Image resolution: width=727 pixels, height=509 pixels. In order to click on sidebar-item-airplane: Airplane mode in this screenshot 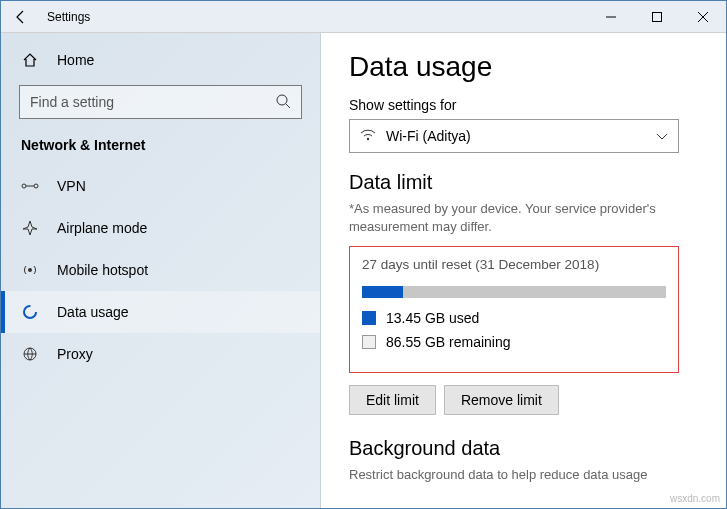, I will do `click(160, 228)`.